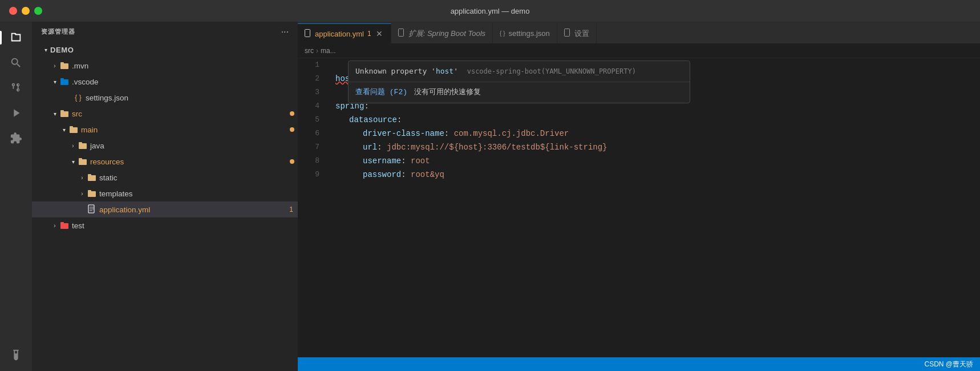 This screenshot has width=980, height=371. Describe the element at coordinates (185, 226) in the screenshot. I see `test-label: test` at that location.